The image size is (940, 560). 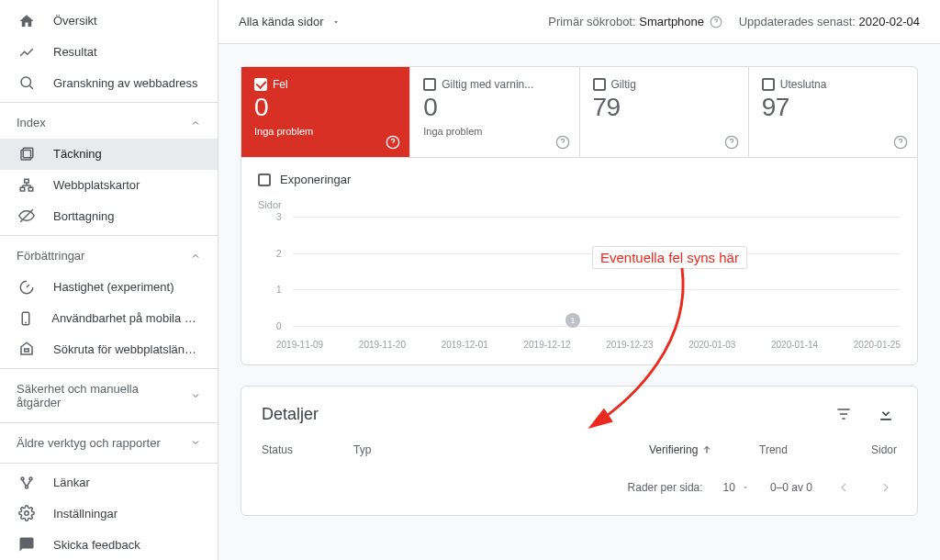 I want to click on metric-sub: Inga problem, so click(x=494, y=131).